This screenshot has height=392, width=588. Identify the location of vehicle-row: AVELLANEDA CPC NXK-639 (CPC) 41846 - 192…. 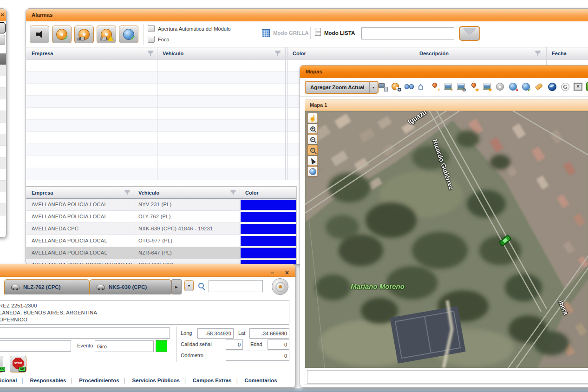
(161, 229).